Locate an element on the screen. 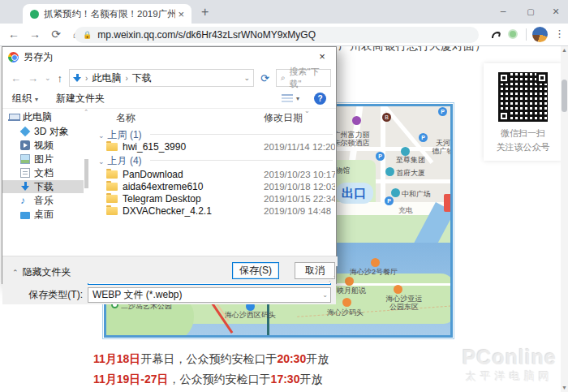  dialog-command-bar: 组织▾ 新建文件夹 ▾ ? is located at coordinates (169, 99).